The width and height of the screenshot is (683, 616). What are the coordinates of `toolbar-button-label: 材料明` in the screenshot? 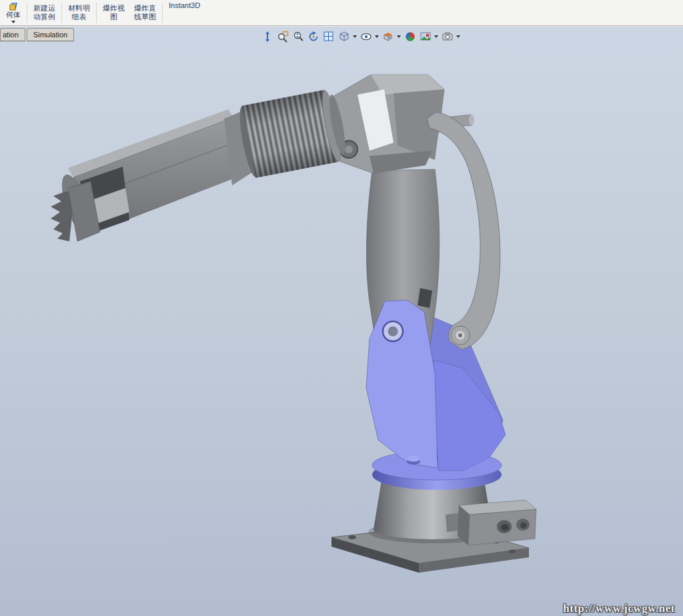 It's located at (79, 8).